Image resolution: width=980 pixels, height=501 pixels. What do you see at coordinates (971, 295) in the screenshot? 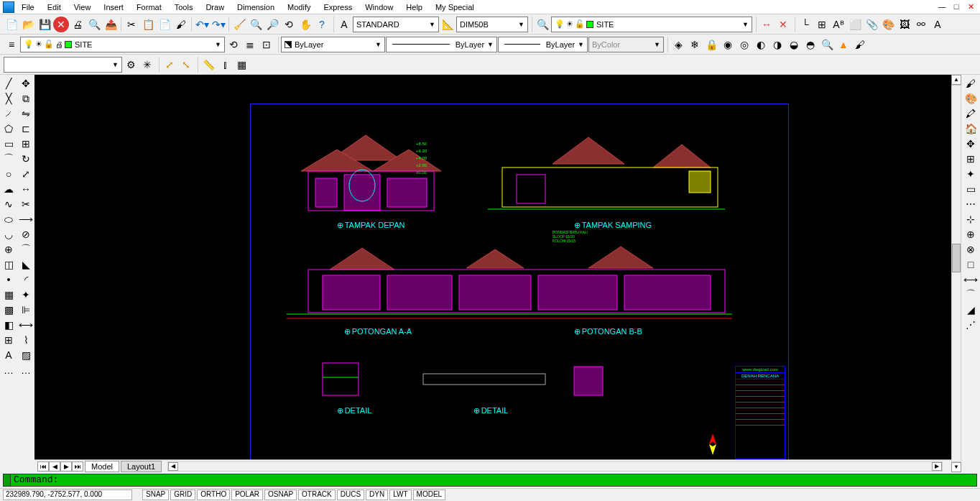
I see `curve-icon: ⌒` at bounding box center [971, 295].